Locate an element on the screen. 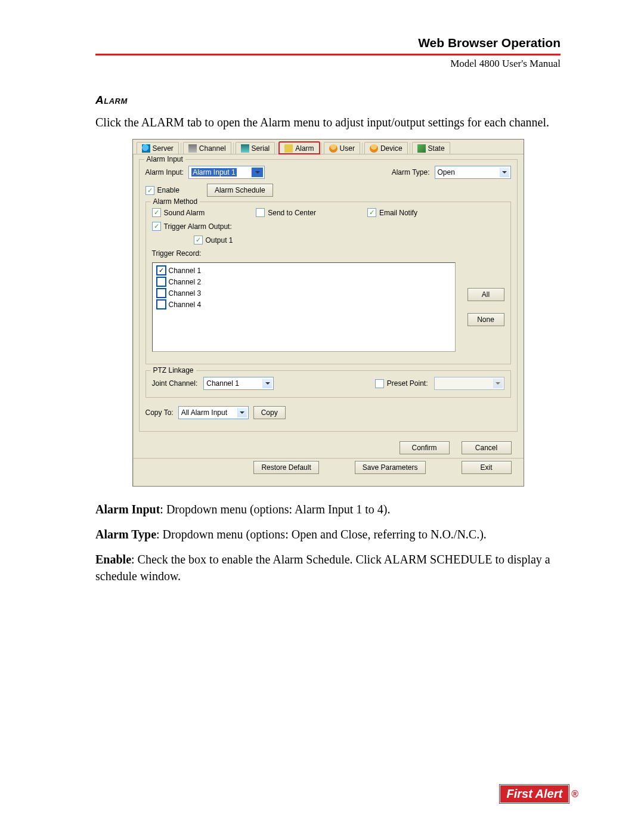 Image resolution: width=644 pixels, height=833 pixels. tab-label: Channel is located at coordinates (212, 148).